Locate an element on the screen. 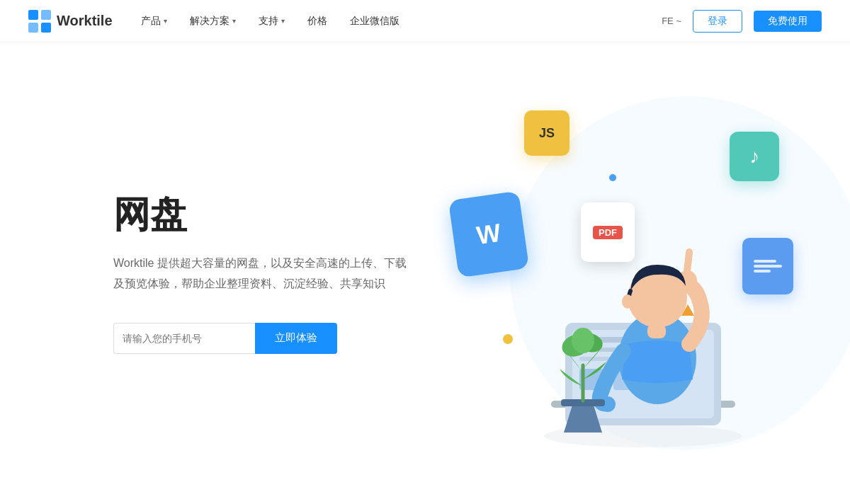 This screenshot has height=504, width=850. nav-item-solutions: 解决方案 ▾ is located at coordinates (212, 21).